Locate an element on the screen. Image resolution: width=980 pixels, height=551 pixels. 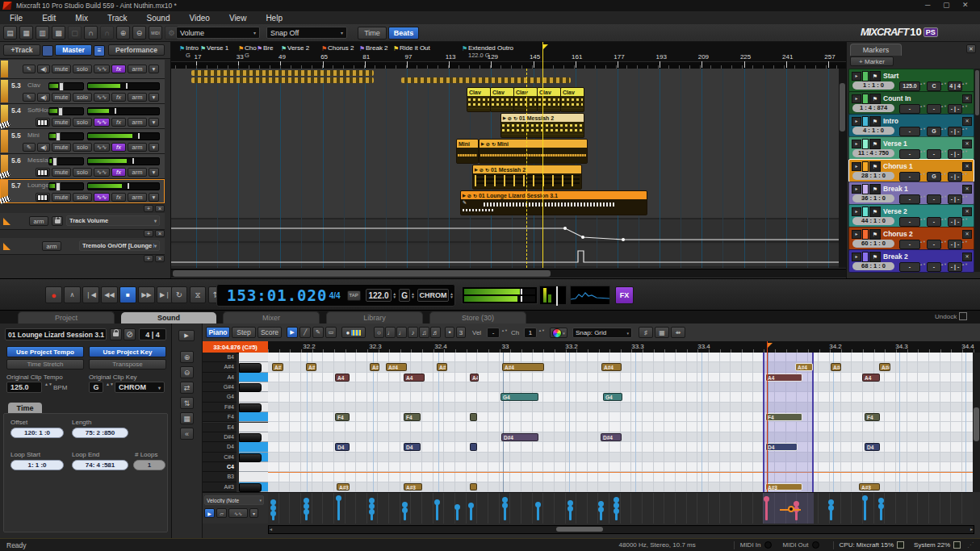
markers-vscrollbar is located at coordinates (977, 170).